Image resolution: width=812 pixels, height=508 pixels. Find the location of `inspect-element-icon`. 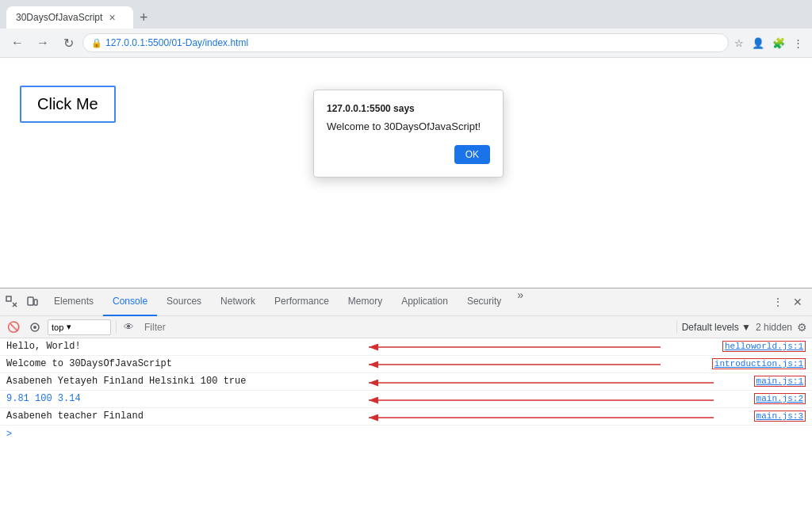

inspect-element-icon is located at coordinates (12, 302).